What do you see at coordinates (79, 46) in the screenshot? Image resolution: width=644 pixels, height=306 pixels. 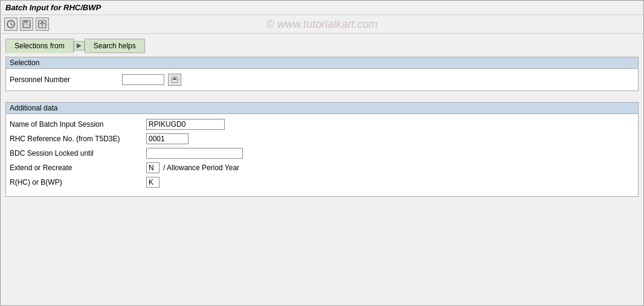 I see `tab-arrow-icon` at bounding box center [79, 46].